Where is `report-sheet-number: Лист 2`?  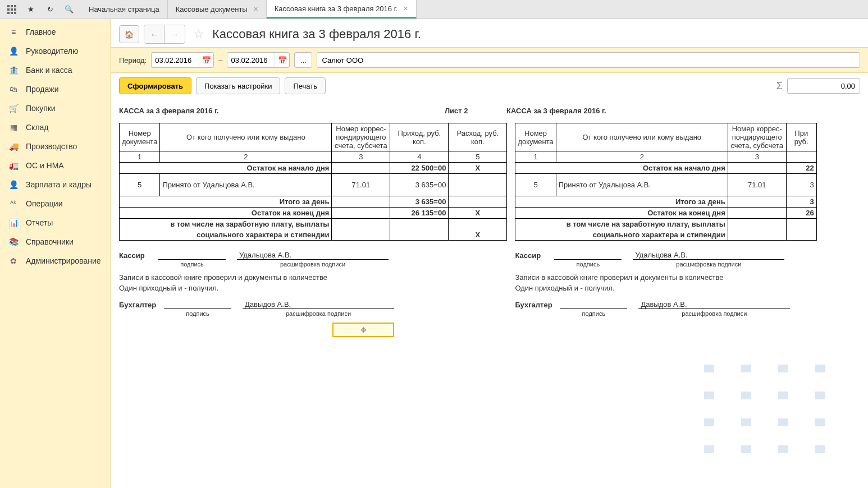 report-sheet-number: Лист 2 is located at coordinates (476, 111).